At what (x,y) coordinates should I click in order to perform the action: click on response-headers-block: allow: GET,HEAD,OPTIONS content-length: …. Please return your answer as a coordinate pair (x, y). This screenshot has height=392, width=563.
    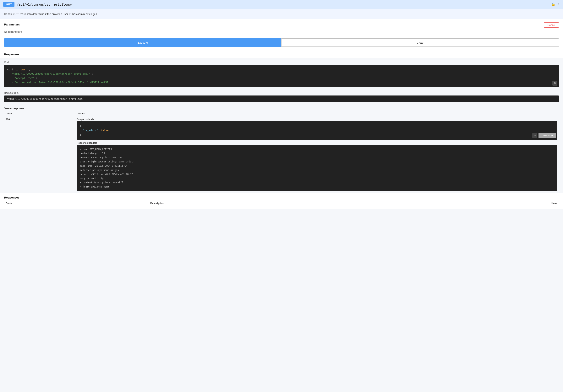
    Looking at the image, I should click on (317, 168).